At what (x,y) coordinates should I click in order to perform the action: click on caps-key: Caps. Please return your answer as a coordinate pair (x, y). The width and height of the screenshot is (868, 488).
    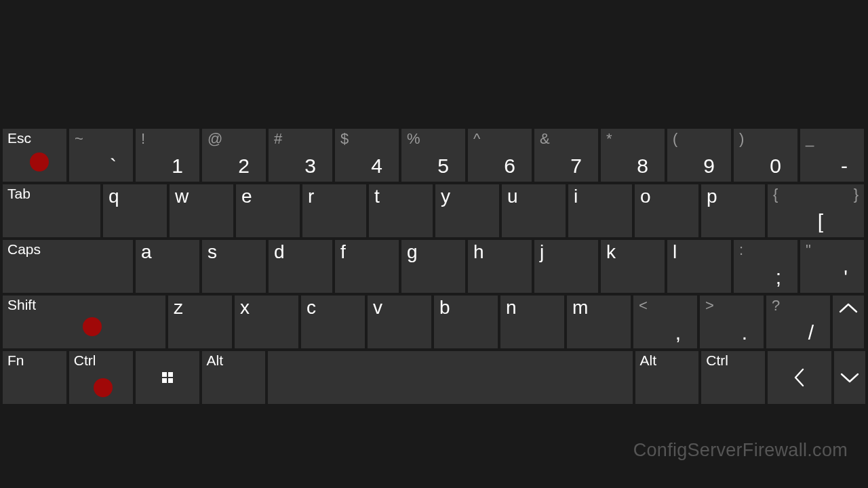
    Looking at the image, I should click on (68, 266).